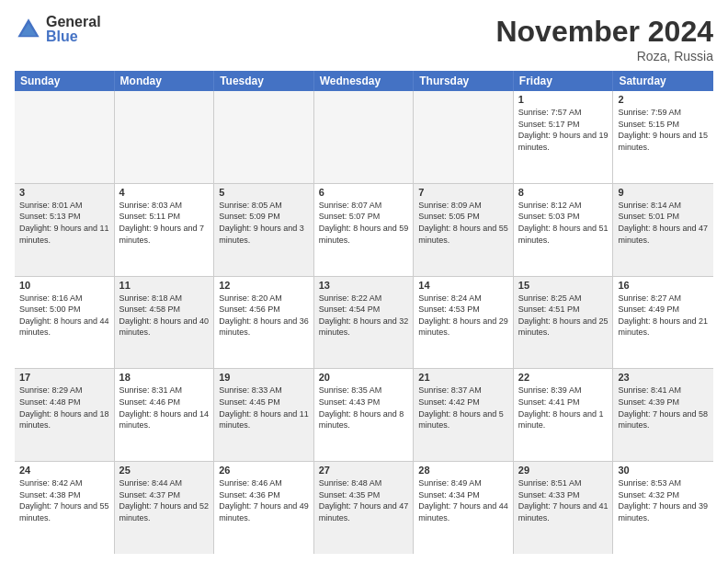 Image resolution: width=728 pixels, height=563 pixels. I want to click on calendar-cell-4-5: 29Sunrise: 8:51 AM Sunset: 4:33 PM Dayli…, so click(564, 508).